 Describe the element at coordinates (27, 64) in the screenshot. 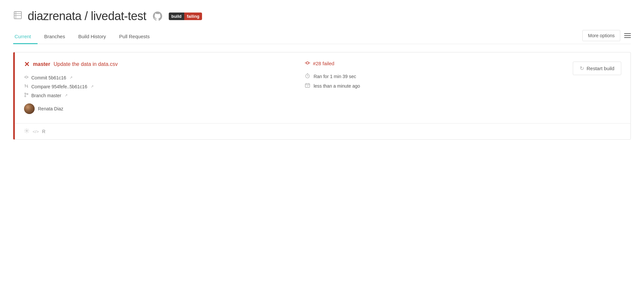

I see `fail-x-icon: ✕` at that location.